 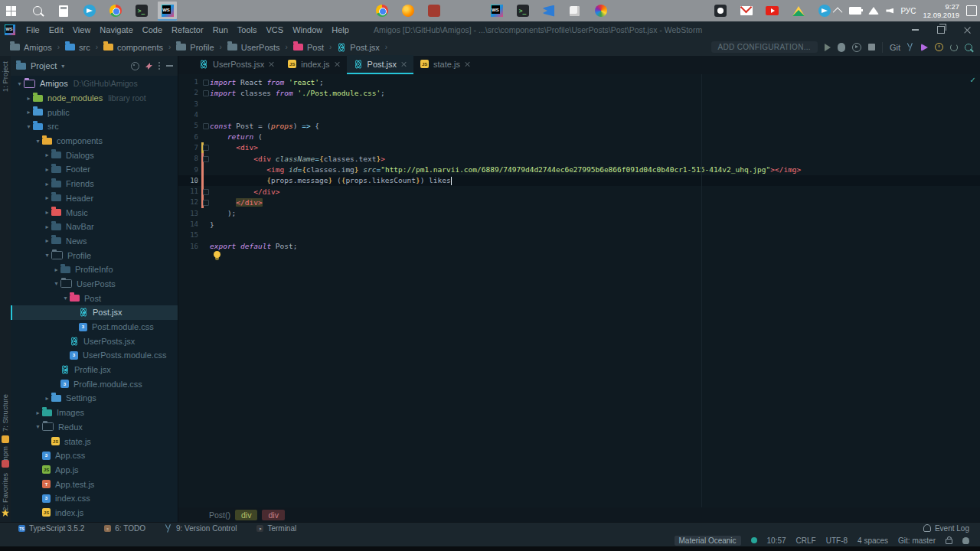 I want to click on tray-chevron-up-icon, so click(x=838, y=12).